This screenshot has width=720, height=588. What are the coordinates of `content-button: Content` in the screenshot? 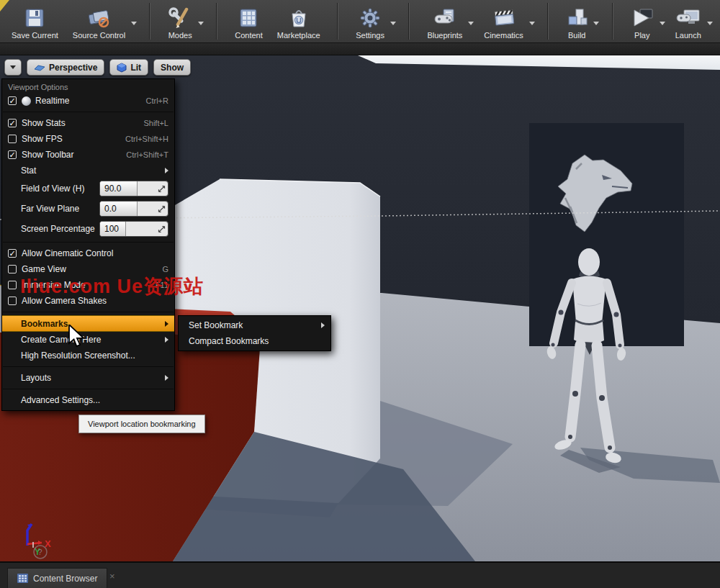 It's located at (249, 22).